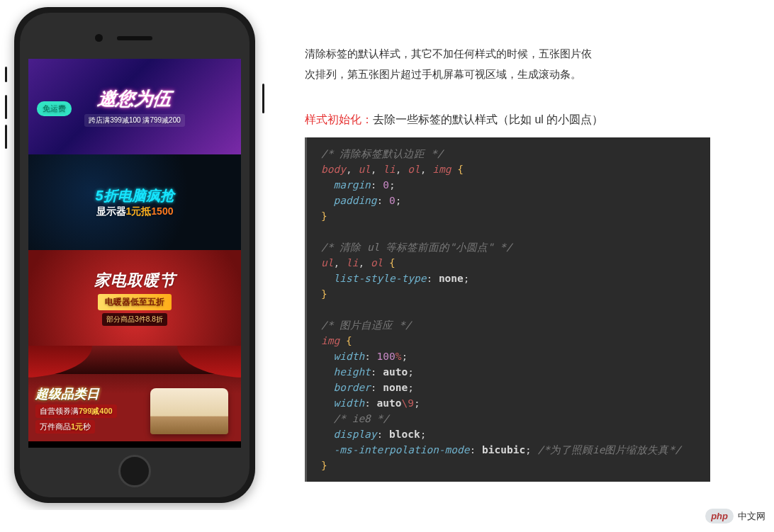  Describe the element at coordinates (507, 120) in the screenshot. I see `subheading: 样式初始化：去除一些标签的默认样式（比如 ul 的小圆点）` at that location.